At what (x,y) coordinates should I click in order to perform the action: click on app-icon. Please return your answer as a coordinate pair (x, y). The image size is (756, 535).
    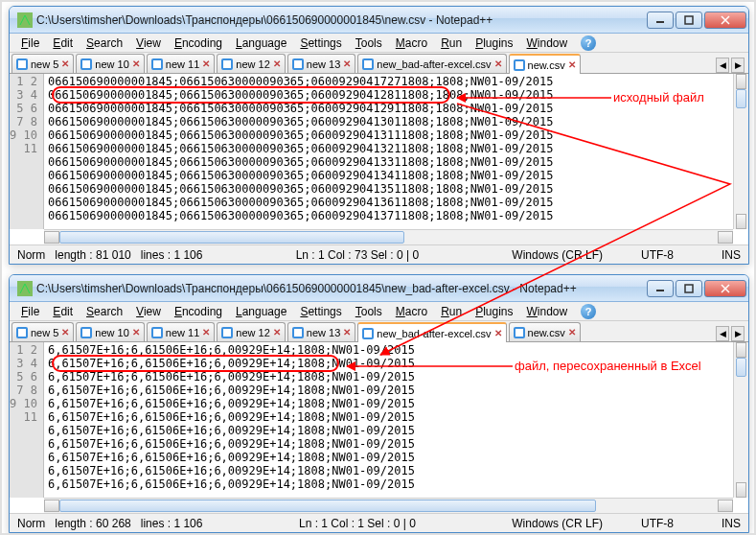
    Looking at the image, I should click on (25, 289).